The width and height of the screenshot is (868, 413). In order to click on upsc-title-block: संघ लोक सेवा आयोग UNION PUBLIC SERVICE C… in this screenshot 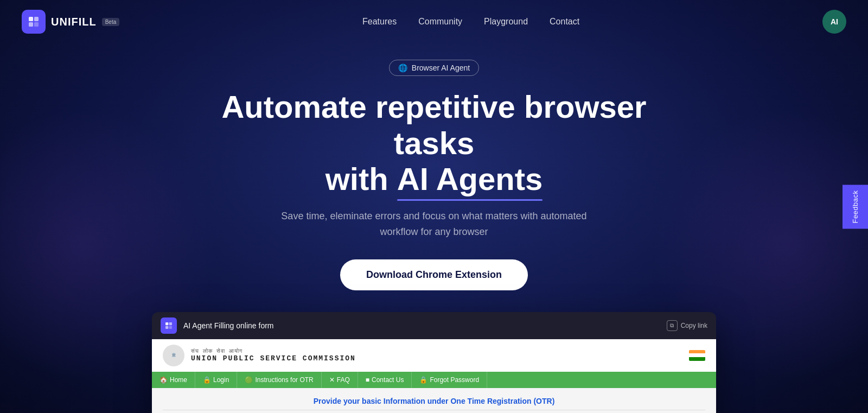, I will do `click(437, 355)`.